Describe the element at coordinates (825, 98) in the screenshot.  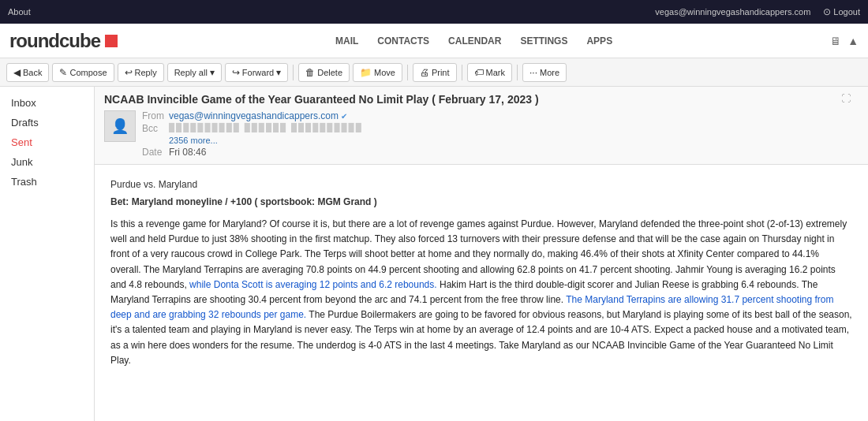
I see `email-timestamp-right` at that location.